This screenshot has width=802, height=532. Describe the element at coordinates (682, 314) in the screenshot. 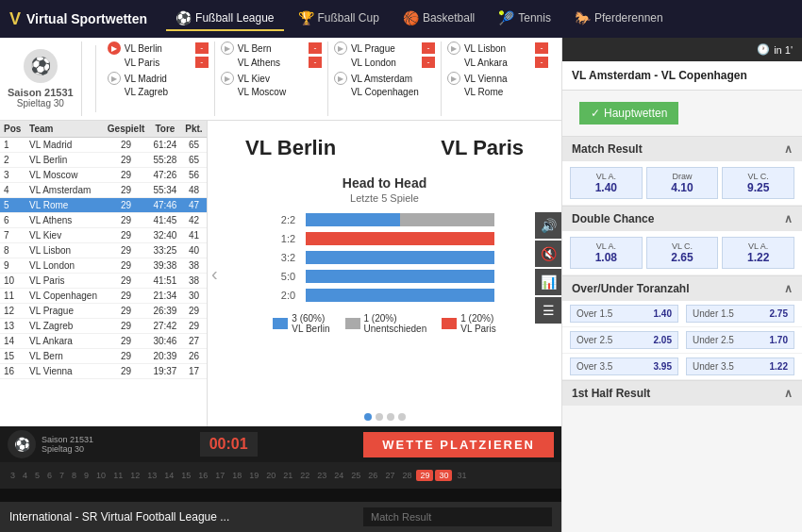

I see `over-under-row: Over 1.51.40 Under 1.52.75` at that location.